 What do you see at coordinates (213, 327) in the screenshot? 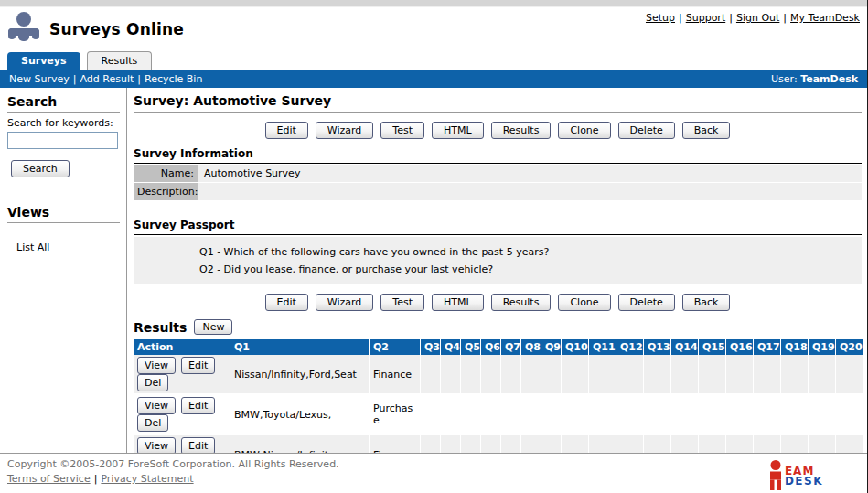
I see `new-result-button: New` at bounding box center [213, 327].